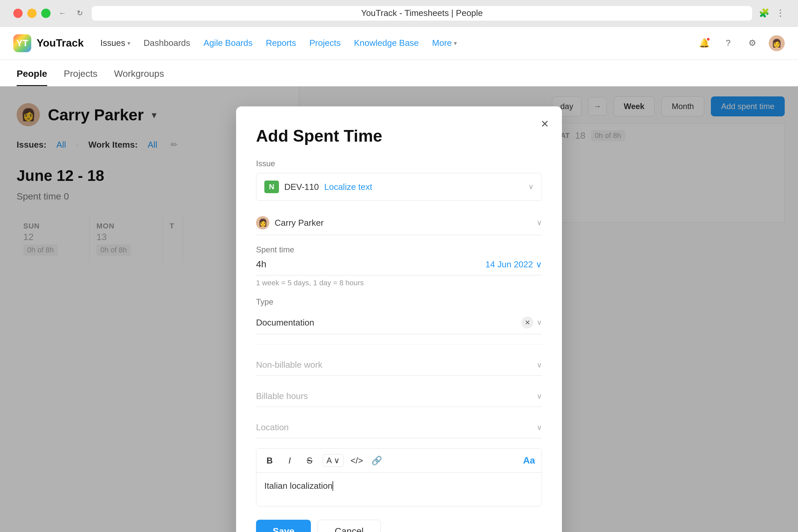  What do you see at coordinates (399, 344) in the screenshot?
I see `divider` at bounding box center [399, 344].